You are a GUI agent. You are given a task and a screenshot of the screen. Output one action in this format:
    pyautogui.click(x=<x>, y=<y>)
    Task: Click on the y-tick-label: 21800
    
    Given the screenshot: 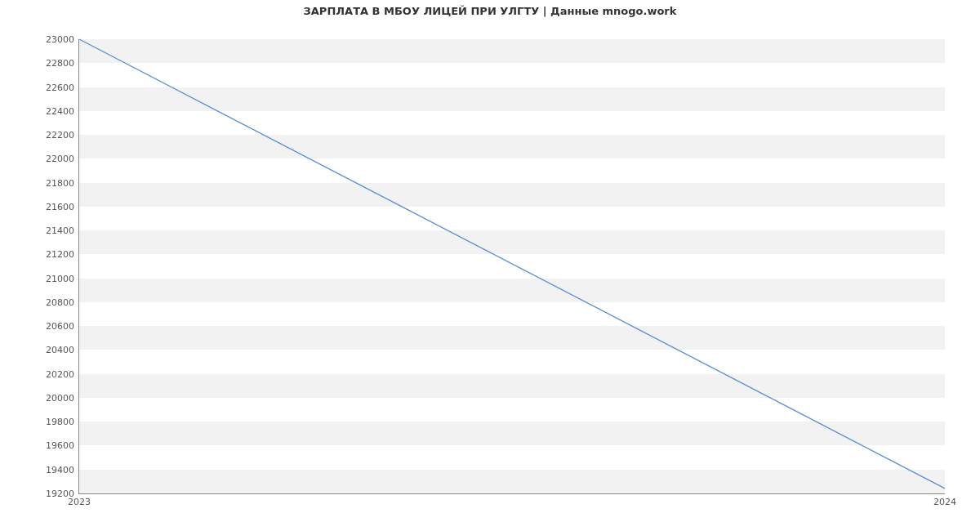 What is the action you would take?
    pyautogui.click(x=62, y=183)
    